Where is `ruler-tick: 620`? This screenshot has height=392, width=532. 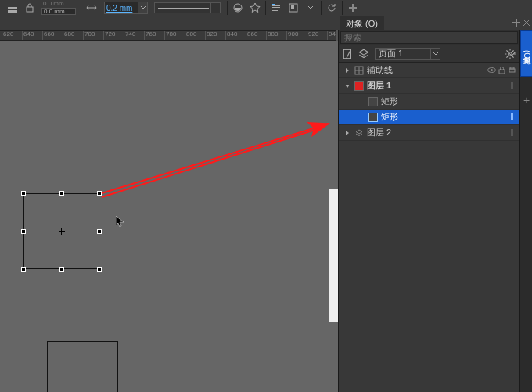 ruler-tick: 620 is located at coordinates (8, 36).